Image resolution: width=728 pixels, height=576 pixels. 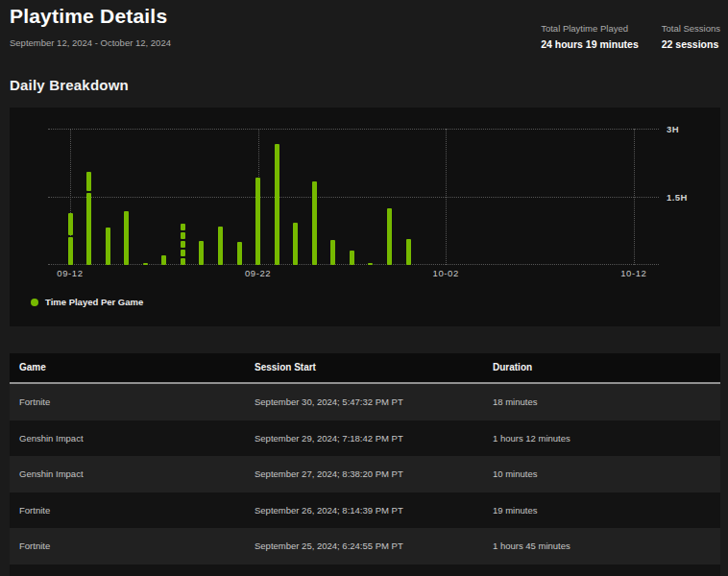 What do you see at coordinates (532, 546) in the screenshot?
I see `cell-duration: 1 hours 45 minutes` at bounding box center [532, 546].